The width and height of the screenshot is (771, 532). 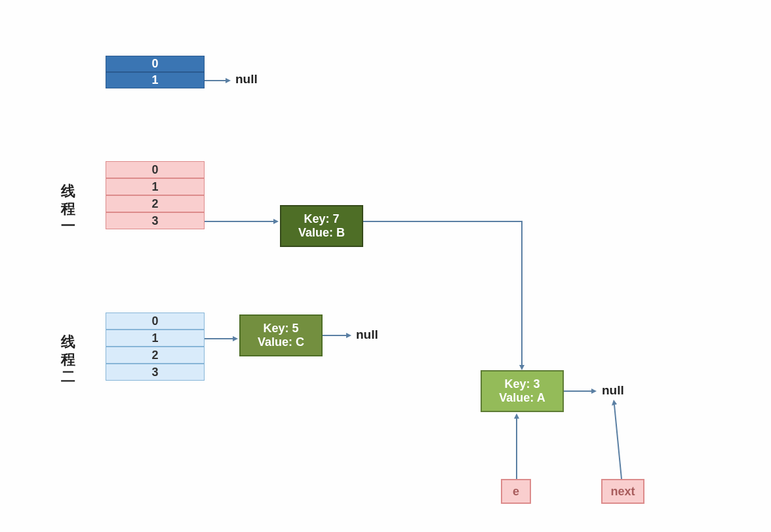 What do you see at coordinates (218, 83) in the screenshot?
I see `arrow-blue-to-null` at bounding box center [218, 83].